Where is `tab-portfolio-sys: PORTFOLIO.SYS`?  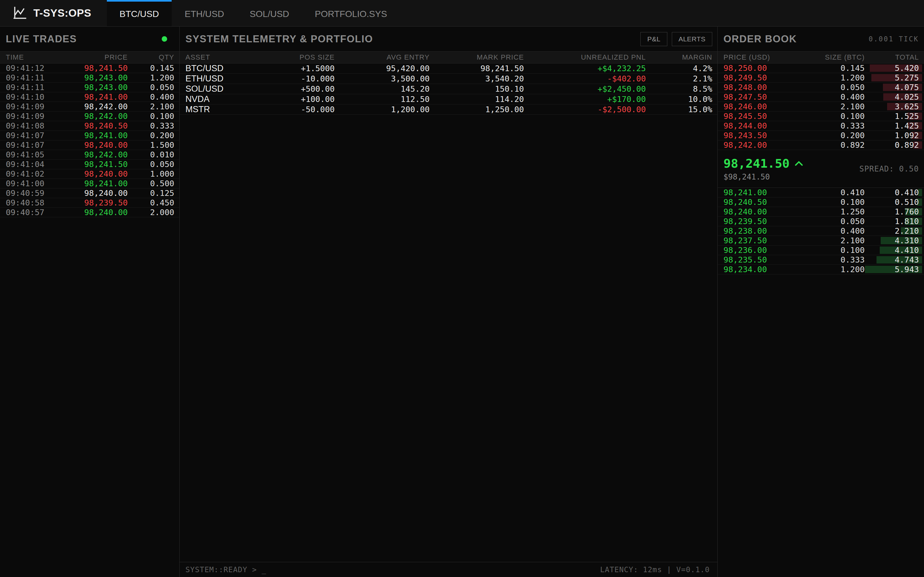 tab-portfolio-sys: PORTFOLIO.SYS is located at coordinates (351, 13).